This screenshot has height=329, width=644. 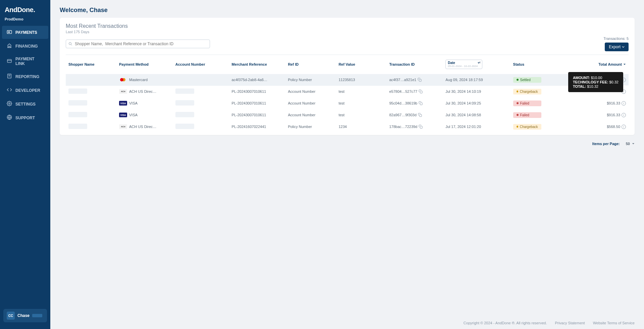 What do you see at coordinates (361, 80) in the screenshot?
I see `ref-value: 11235813` at bounding box center [361, 80].